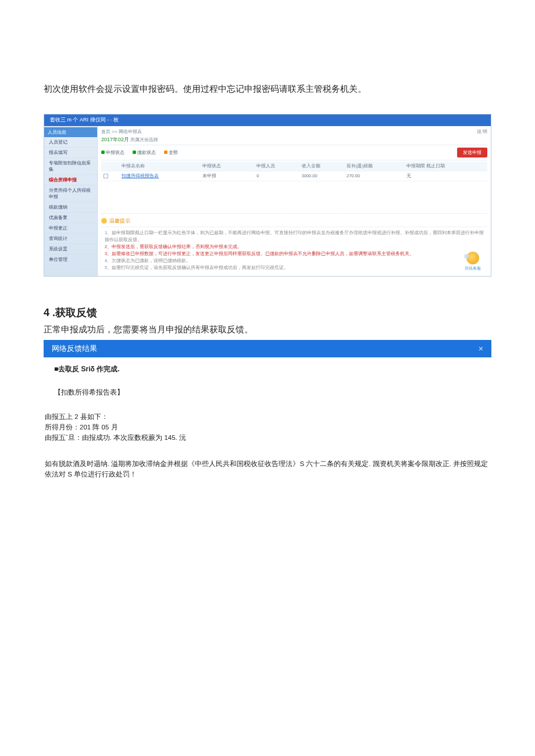 The image size is (535, 756). Describe the element at coordinates (266, 469) in the screenshot. I see `note-text: 如有脱款酒及时遢纳. 溢期将加收滞纳金并根据《中些人民共和国税收征收告理法》S …` at that location.